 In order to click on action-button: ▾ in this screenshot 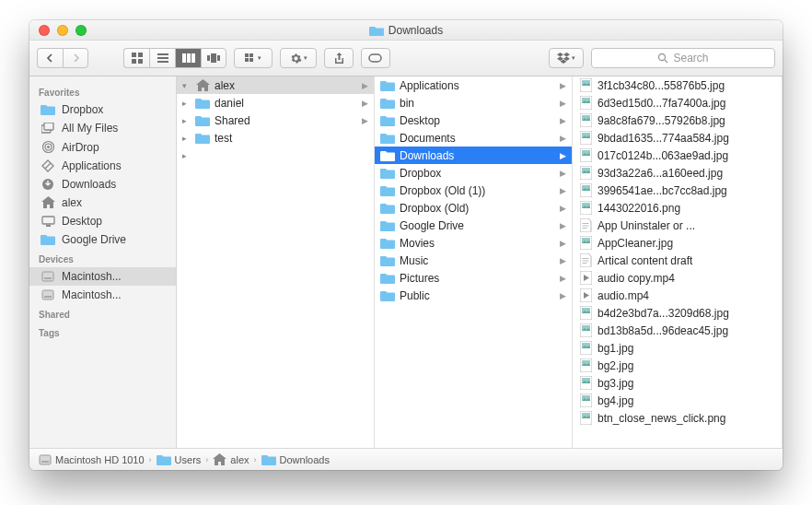, I will do `click(298, 58)`.